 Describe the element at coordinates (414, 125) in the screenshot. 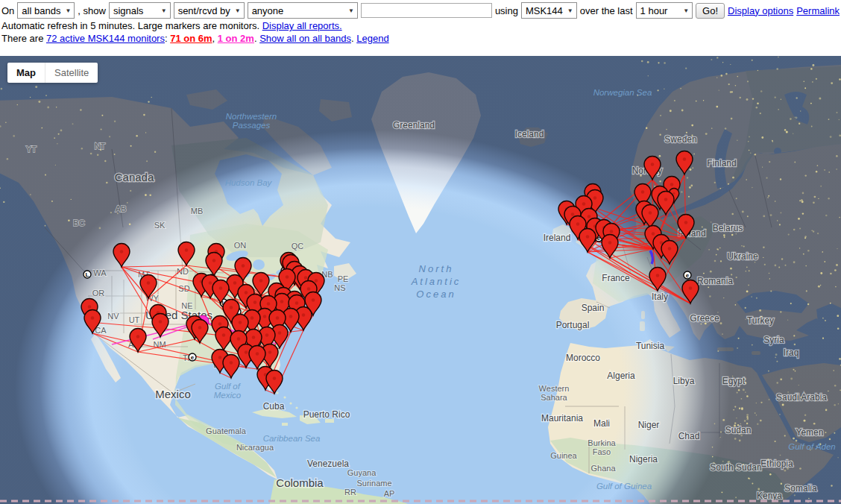

I see `svg-text: Greenland` at that location.